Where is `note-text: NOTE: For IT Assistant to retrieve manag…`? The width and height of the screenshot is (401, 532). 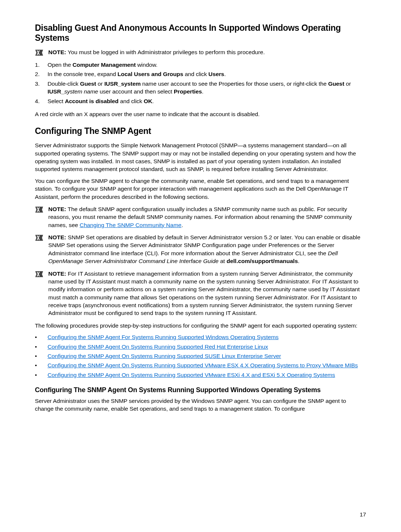
note-text: NOTE: For IT Assistant to retrieve manag… is located at coordinates (207, 293).